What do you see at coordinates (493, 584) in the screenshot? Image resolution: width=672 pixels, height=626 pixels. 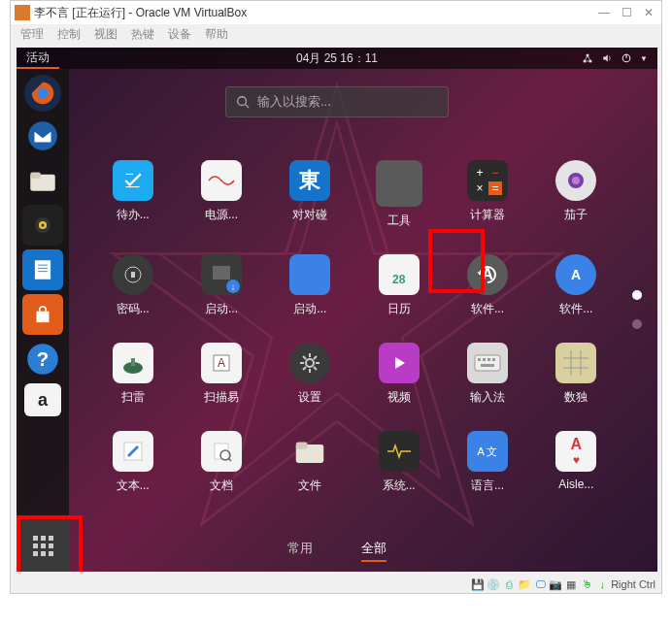 I see `status-cd-icon: 💿` at bounding box center [493, 584].